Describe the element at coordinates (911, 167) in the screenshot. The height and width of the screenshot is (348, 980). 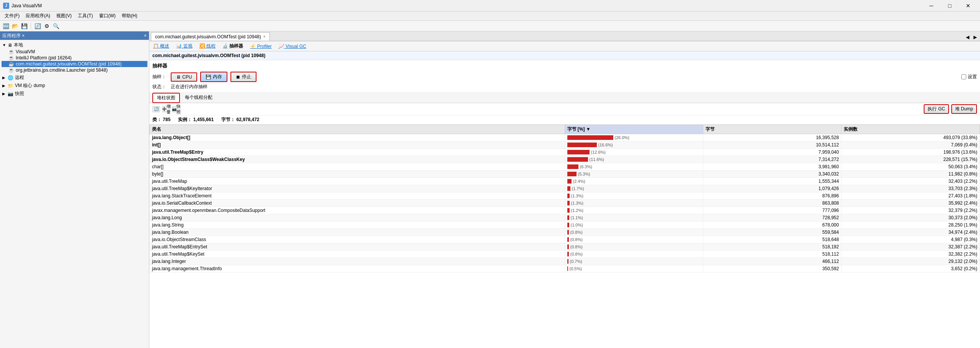
I see `cell-instances-4: 50,063 (3.4%)` at that location.